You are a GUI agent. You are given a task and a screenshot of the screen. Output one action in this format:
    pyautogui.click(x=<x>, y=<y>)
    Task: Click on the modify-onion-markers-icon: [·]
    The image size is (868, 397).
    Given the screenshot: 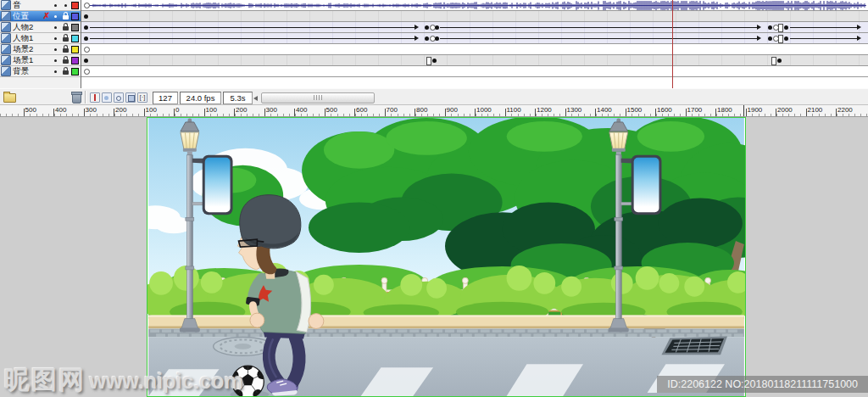 What is the action you would take?
    pyautogui.click(x=142, y=98)
    